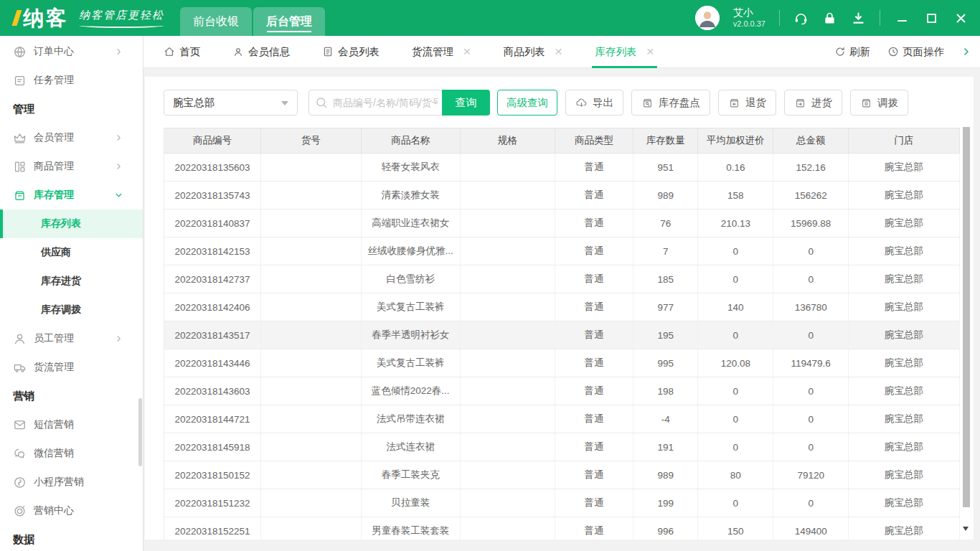  I want to click on mode-tab-backend-manage: 后台管理, so click(289, 22).